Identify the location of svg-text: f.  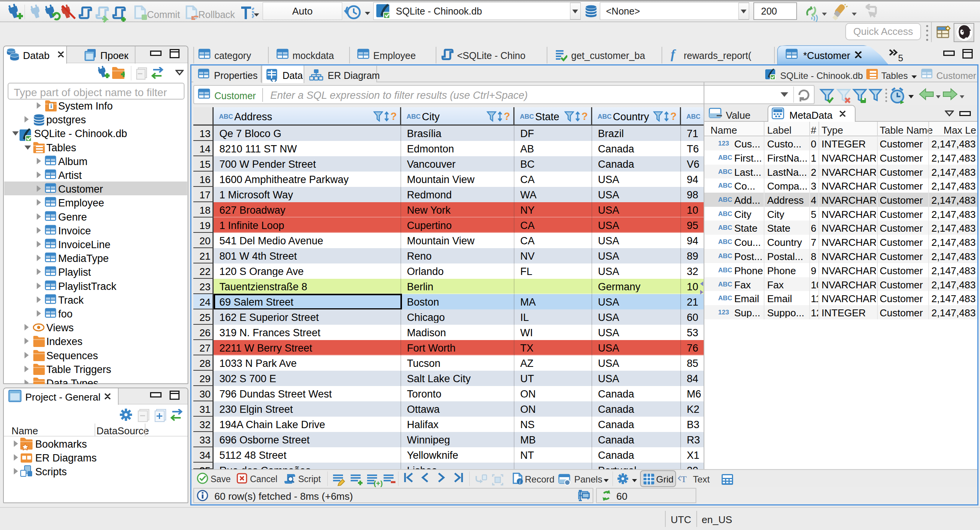
(674, 55).